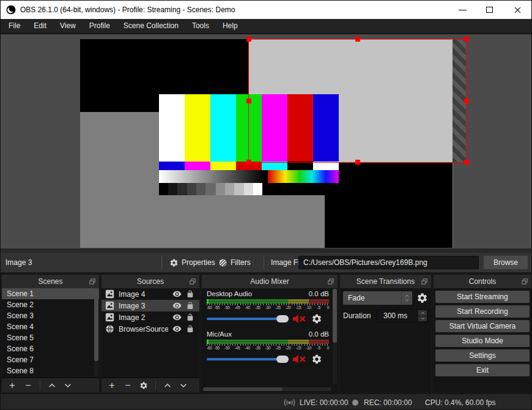 This screenshot has width=532, height=410. I want to click on settings-button: Settings, so click(482, 356).